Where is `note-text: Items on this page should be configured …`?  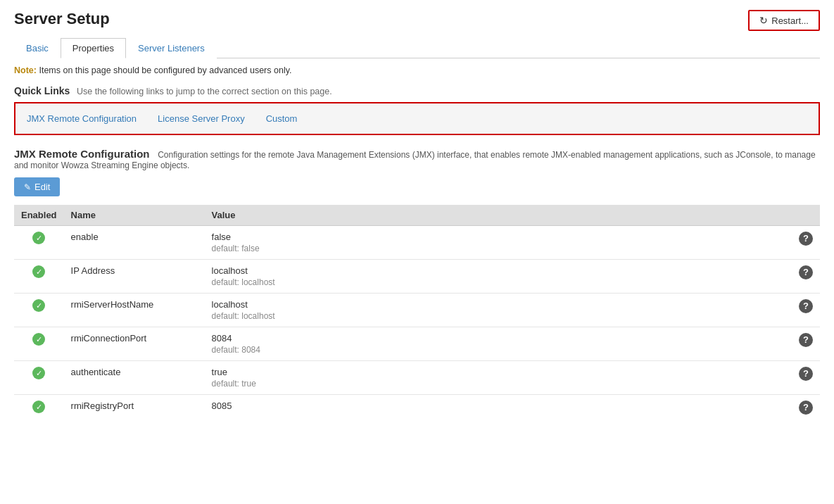 note-text: Items on this page should be configured … is located at coordinates (165, 70).